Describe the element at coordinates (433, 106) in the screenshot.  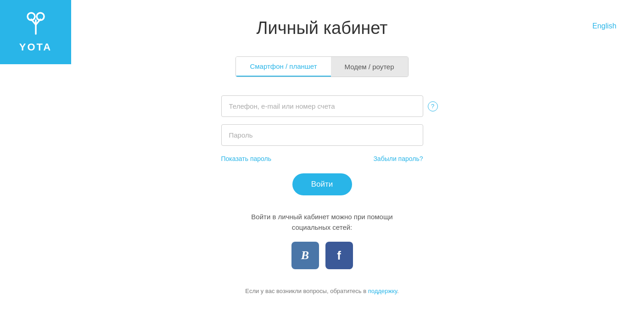
I see `help-icon: ?` at that location.